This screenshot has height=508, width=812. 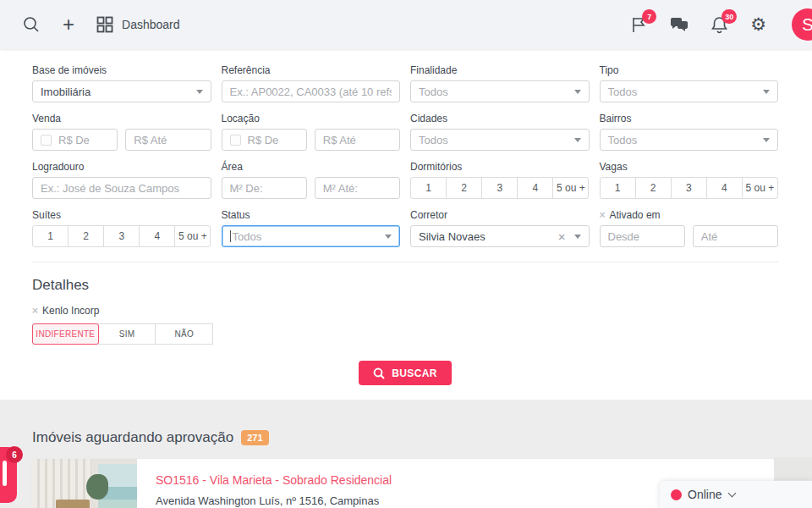 I want to click on dashboard-grid-icon, so click(x=105, y=25).